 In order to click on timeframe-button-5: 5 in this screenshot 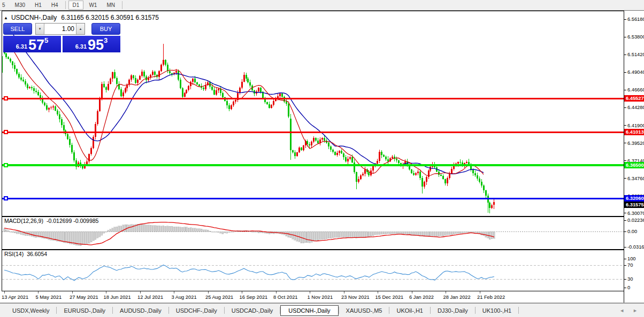, I will do `click(5, 5)`.